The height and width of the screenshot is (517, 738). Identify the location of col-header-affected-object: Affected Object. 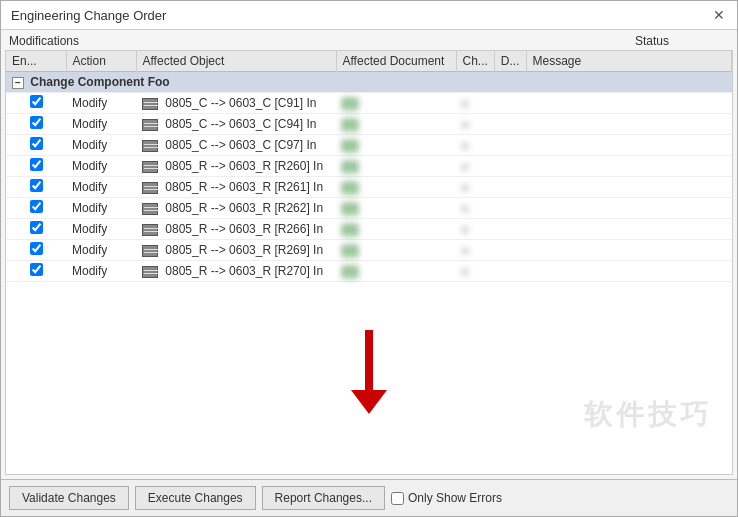
(236, 62).